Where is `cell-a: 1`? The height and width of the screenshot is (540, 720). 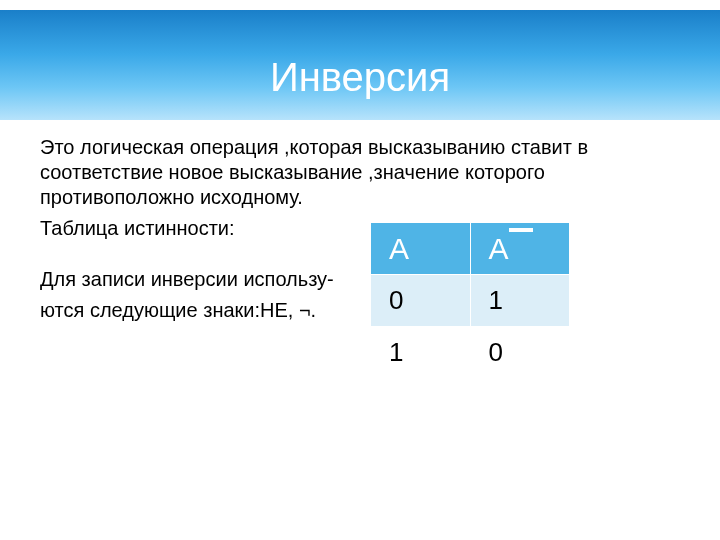 cell-a: 1 is located at coordinates (421, 353).